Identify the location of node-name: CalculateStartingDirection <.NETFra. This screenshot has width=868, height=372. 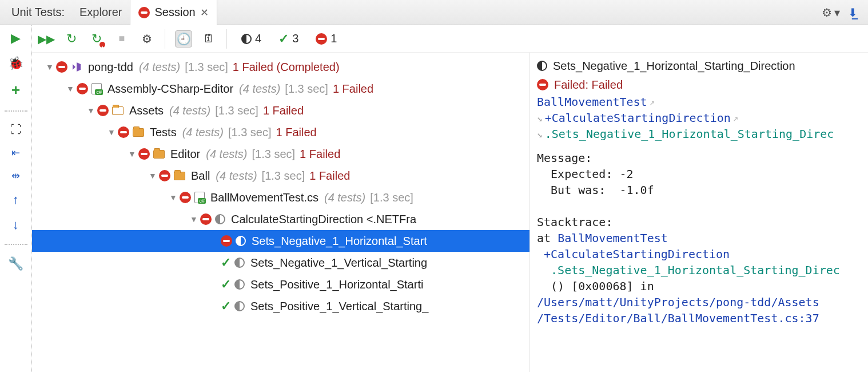
(324, 220).